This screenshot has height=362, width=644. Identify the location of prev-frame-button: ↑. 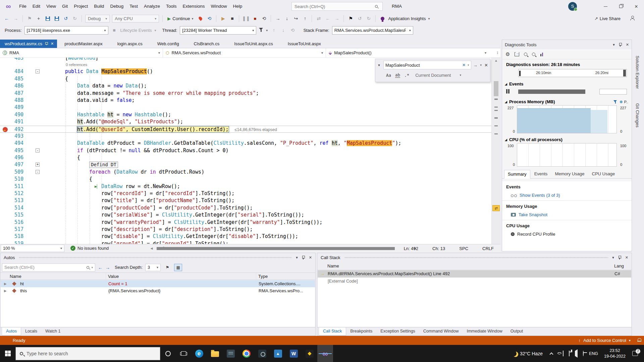
(274, 30).